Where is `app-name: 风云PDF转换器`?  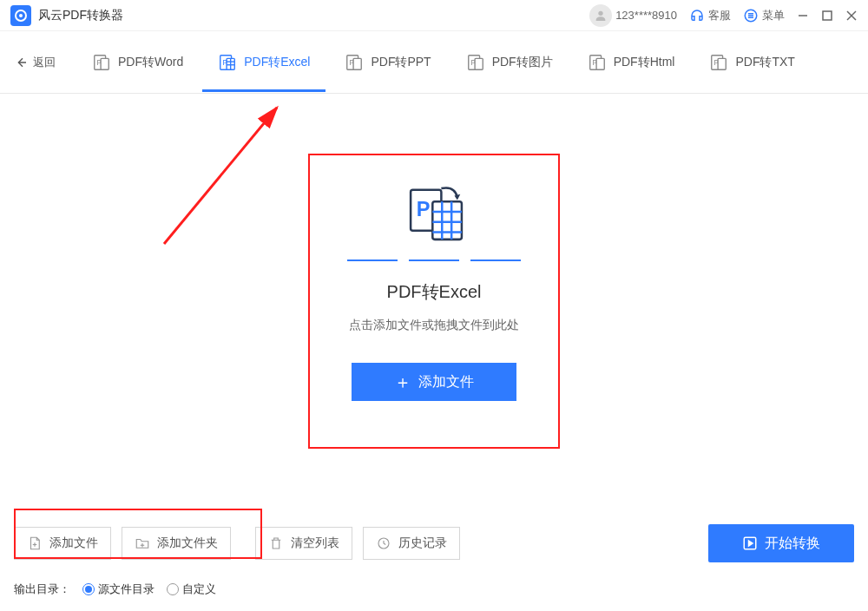 app-name: 风云PDF转换器 is located at coordinates (81, 16).